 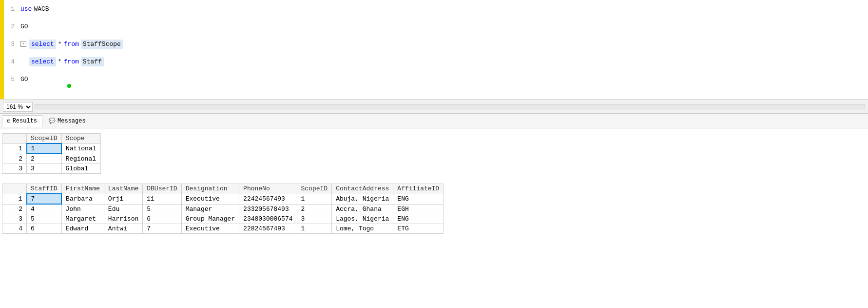 What do you see at coordinates (24, 26) in the screenshot?
I see `keyword-go-1: GO` at bounding box center [24, 26].